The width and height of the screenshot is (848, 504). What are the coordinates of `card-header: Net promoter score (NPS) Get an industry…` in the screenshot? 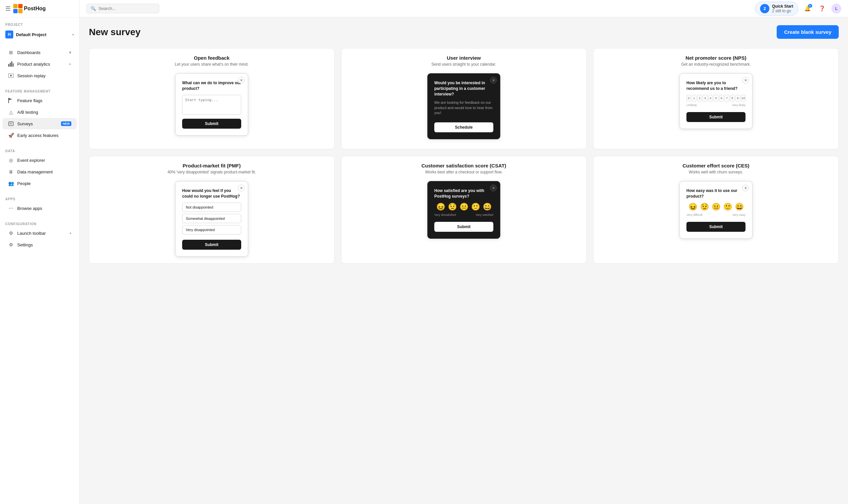 It's located at (716, 59).